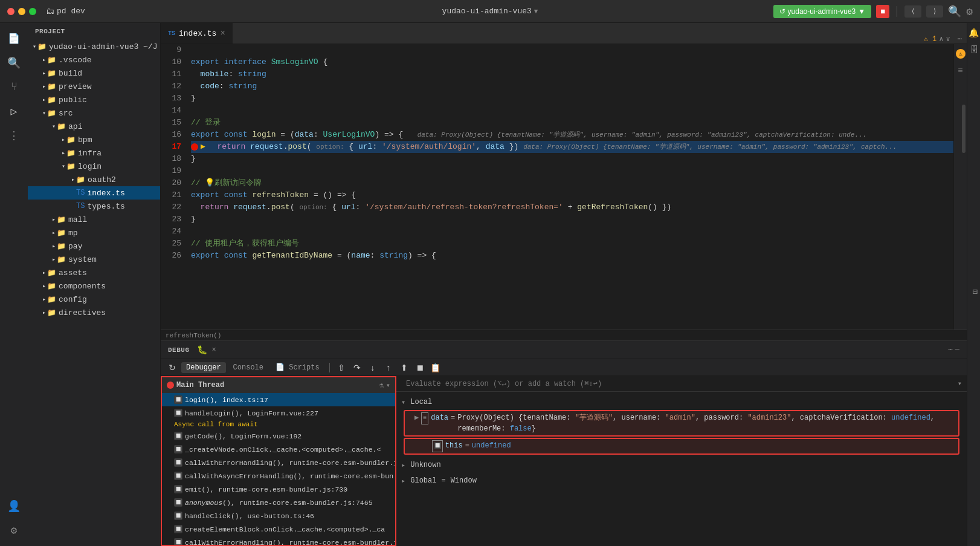 The height and width of the screenshot is (546, 980). I want to click on tree-types-ts: ▸ TS types.ts, so click(94, 206).